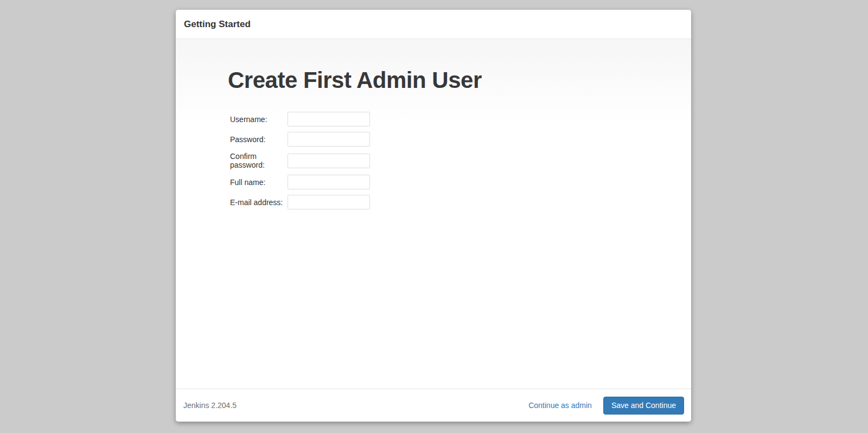  Describe the element at coordinates (210, 405) in the screenshot. I see `jenkins-version-label: Jenkins 2.204.5` at that location.